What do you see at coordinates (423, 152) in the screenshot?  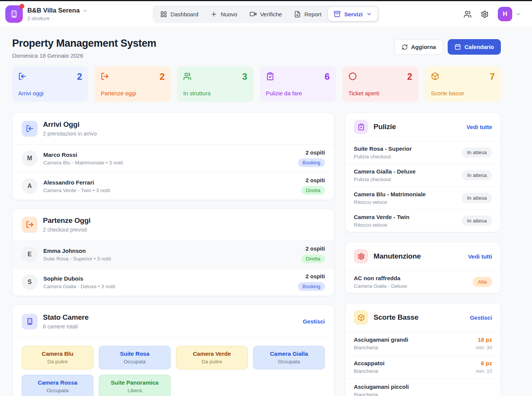 I see `cleaning-row: Suite Rosa - Superior Pulizia checkout I…` at bounding box center [423, 152].